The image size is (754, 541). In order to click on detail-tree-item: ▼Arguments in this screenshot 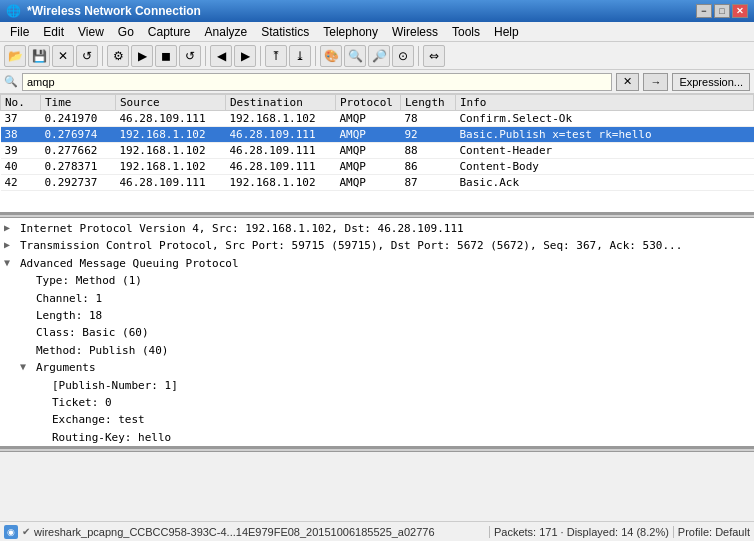, I will do `click(377, 368)`.